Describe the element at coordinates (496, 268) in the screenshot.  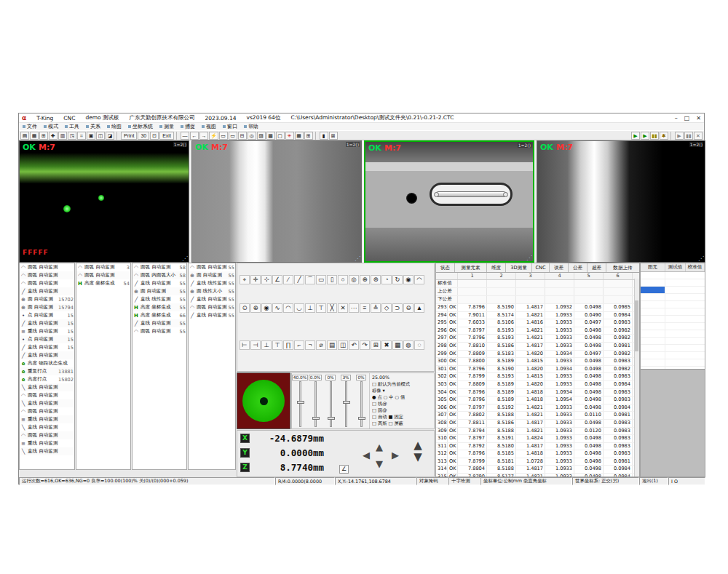
I see `table-tab-3: 维度` at that location.